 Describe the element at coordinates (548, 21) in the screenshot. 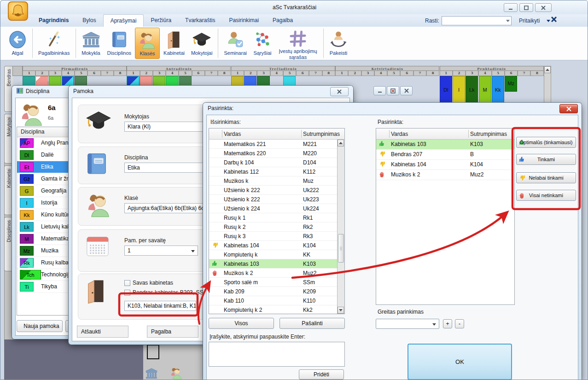

I see `apply-dropdown-icon` at that location.